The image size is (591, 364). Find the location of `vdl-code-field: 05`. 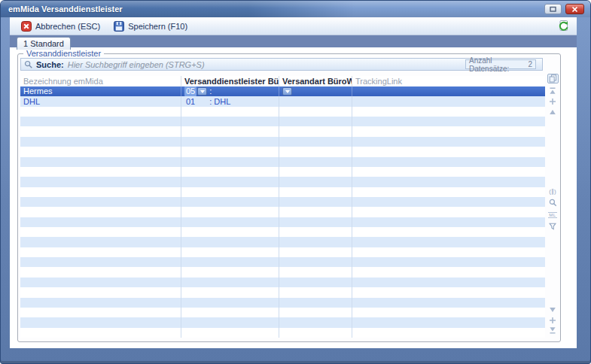

vdl-code-field: 05 is located at coordinates (190, 92).